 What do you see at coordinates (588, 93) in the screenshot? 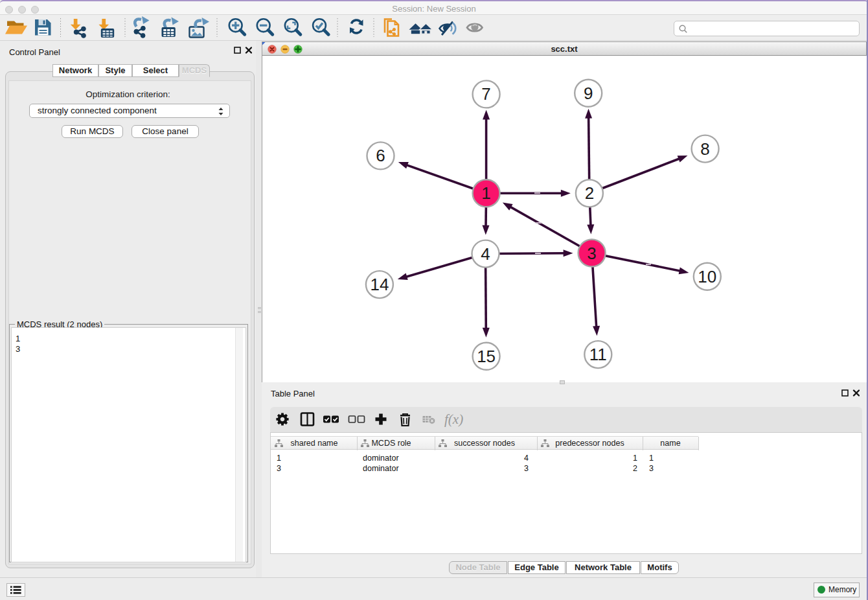
I see `svg-text: 9` at bounding box center [588, 93].